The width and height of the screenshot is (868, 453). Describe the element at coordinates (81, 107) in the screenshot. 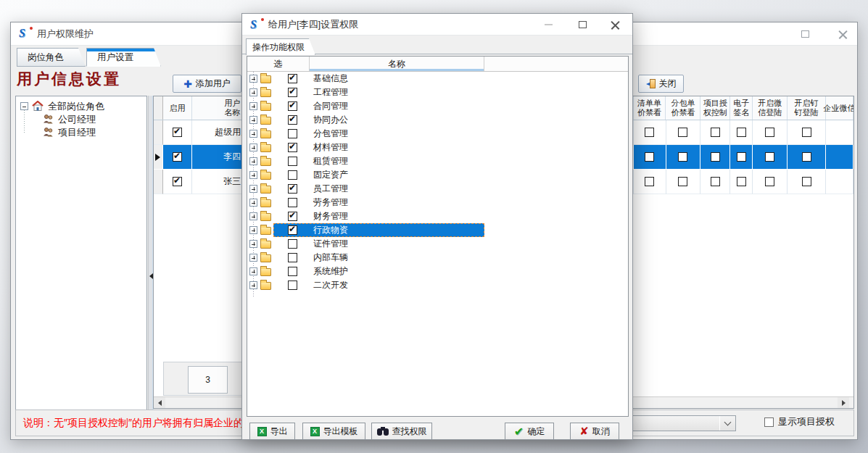

I see `role-tree-root: 全部岗位角色` at that location.